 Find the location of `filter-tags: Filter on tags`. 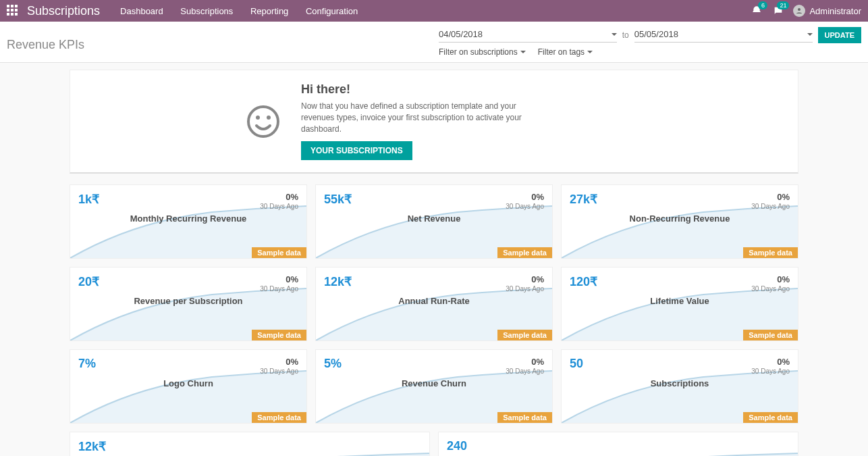

filter-tags: Filter on tags is located at coordinates (566, 52).